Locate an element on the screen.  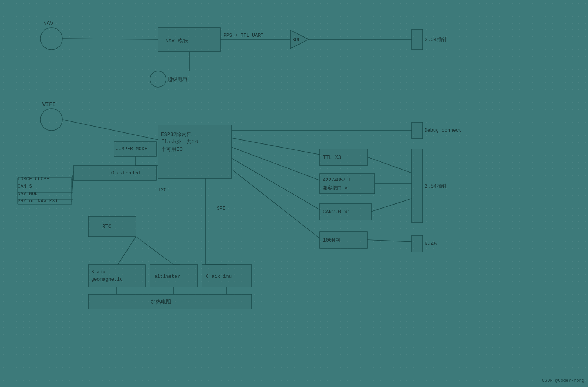
svg-text: SPI is located at coordinates (221, 208).